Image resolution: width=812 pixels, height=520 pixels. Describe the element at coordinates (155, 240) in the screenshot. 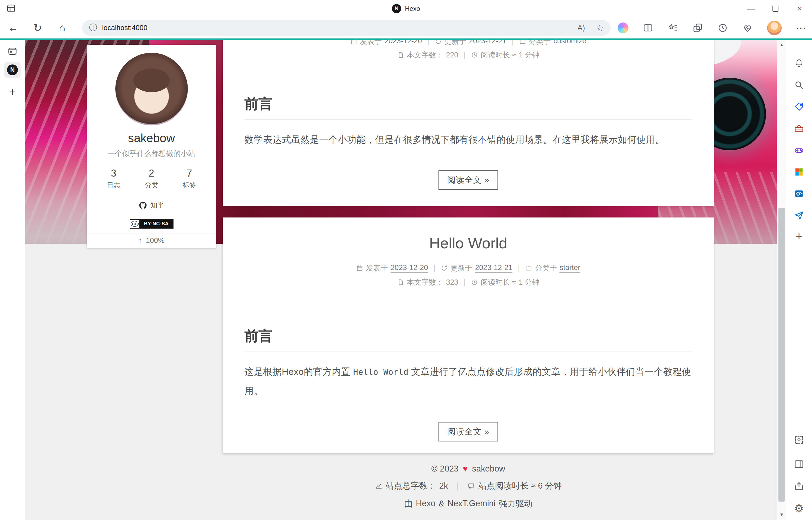

I see `scroll-percent: 100%` at that location.